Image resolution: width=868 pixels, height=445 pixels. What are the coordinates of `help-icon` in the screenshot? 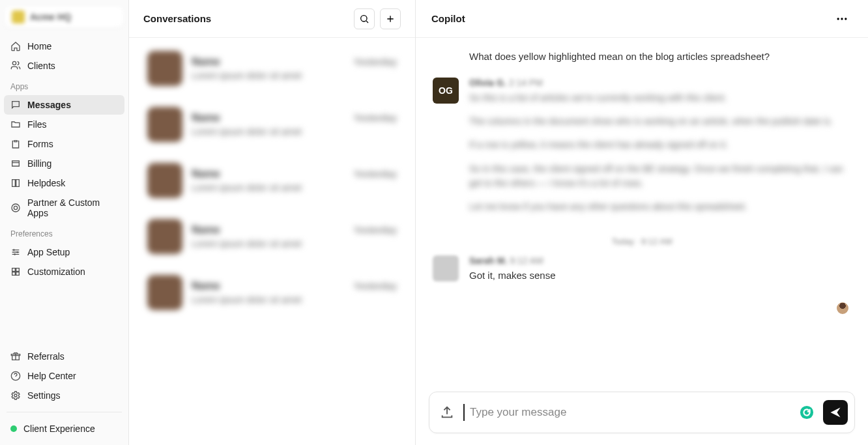 It's located at (16, 376).